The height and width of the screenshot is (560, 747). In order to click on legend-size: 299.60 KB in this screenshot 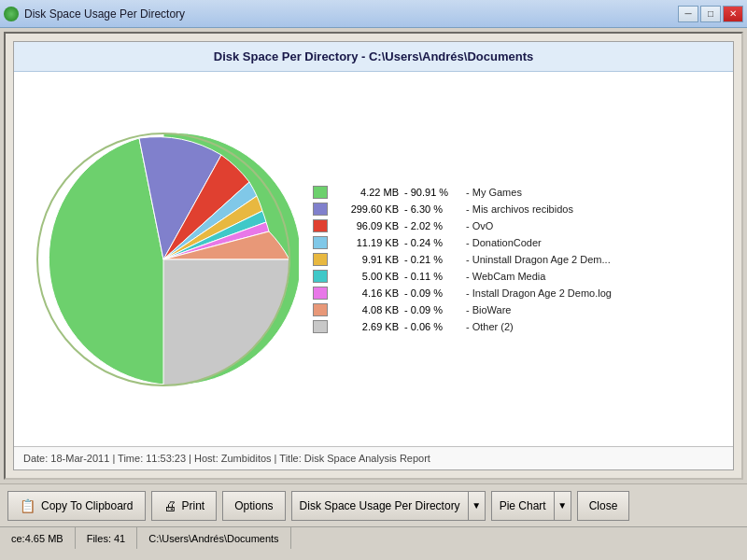, I will do `click(366, 209)`.